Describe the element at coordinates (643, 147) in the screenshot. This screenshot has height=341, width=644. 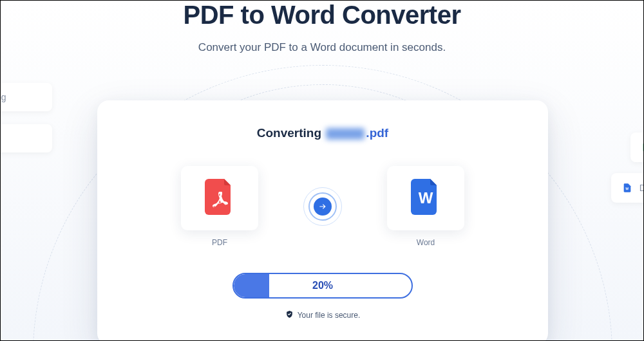
I see `excel-icon` at that location.